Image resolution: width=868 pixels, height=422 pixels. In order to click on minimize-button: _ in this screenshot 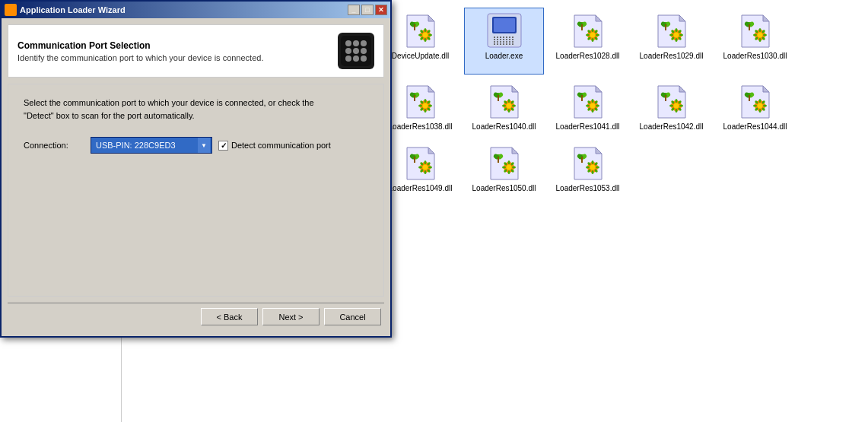, I will do `click(354, 10)`.